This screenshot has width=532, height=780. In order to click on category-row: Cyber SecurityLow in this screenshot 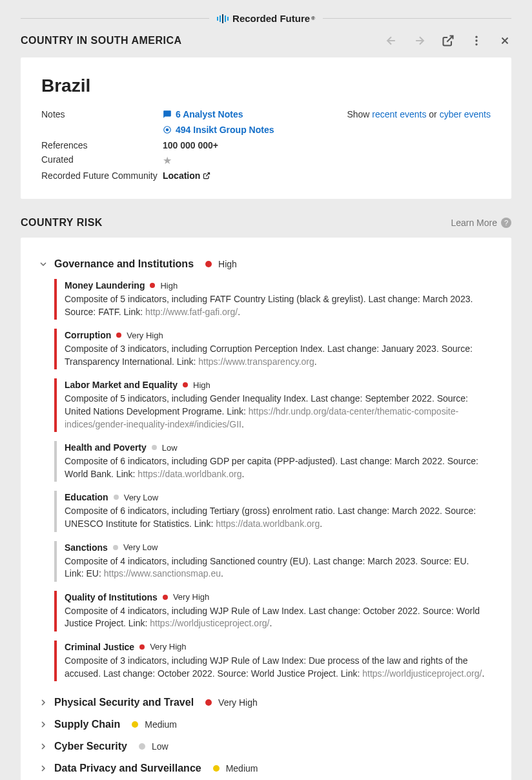, I will do `click(266, 746)`.